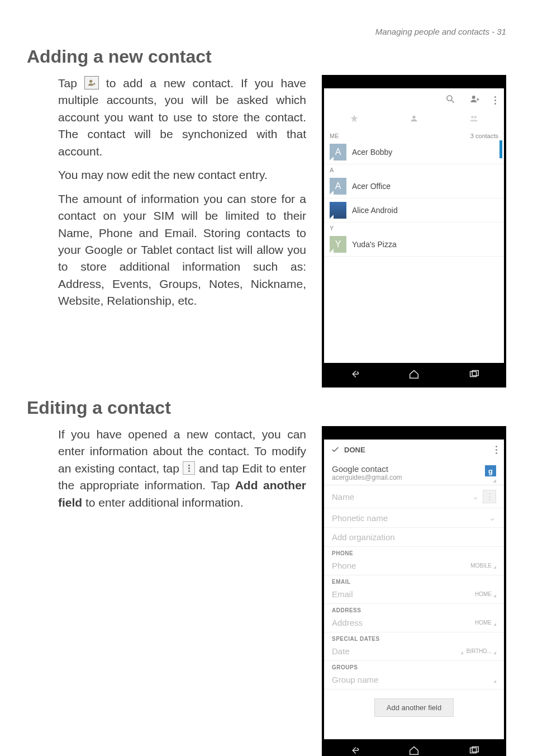 The width and height of the screenshot is (533, 756). I want to click on contact-name: Acer Bobby, so click(372, 152).